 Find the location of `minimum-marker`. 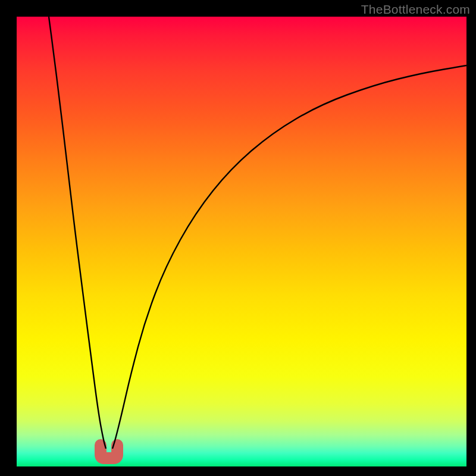

minimum-marker is located at coordinates (109, 452).